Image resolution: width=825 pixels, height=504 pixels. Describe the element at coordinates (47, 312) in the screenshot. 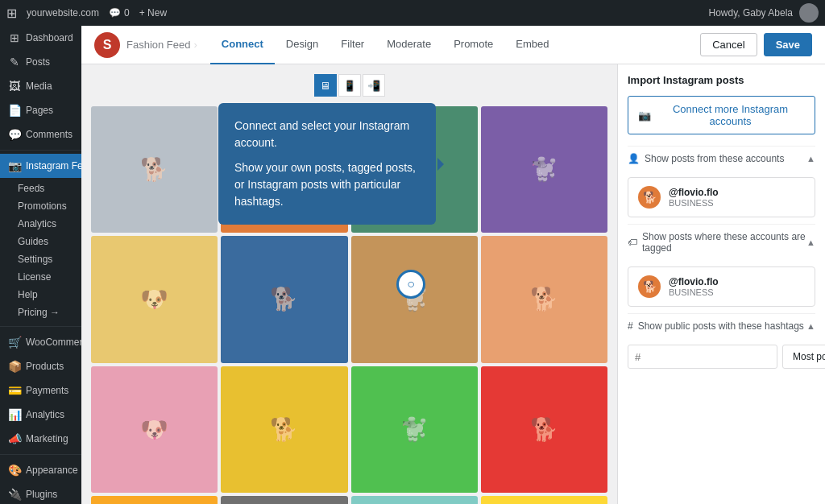

I see `submenu-pricing: Pricing →` at that location.